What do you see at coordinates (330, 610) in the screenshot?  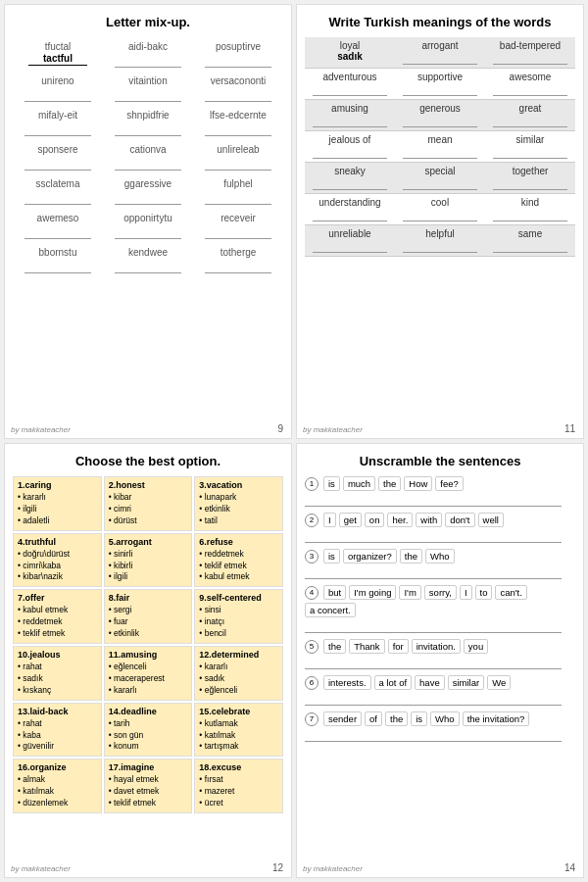 I see `word-tile: a concert.` at bounding box center [330, 610].